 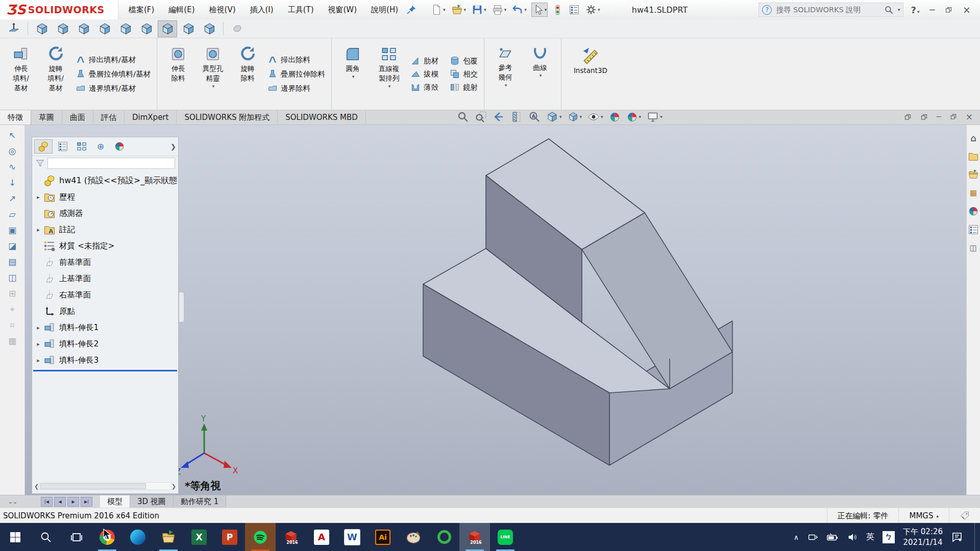 What do you see at coordinates (105, 311) in the screenshot?
I see `tree-item-origin: 原點` at bounding box center [105, 311].